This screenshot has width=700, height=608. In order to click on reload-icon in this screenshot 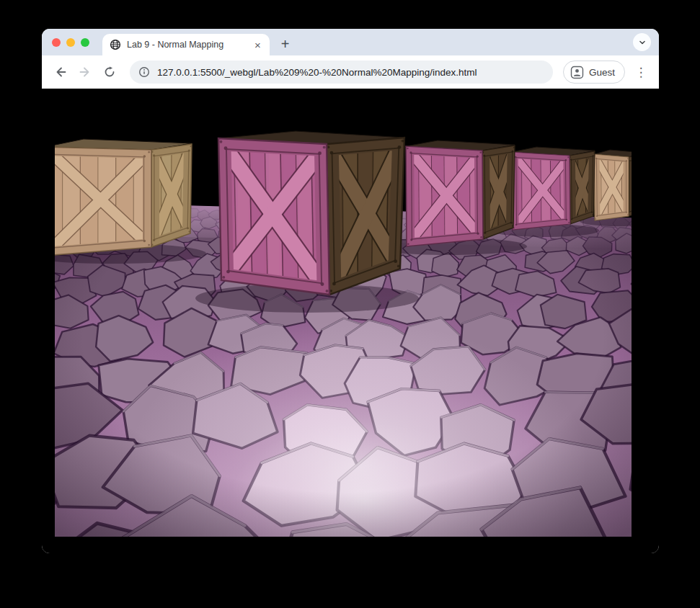, I will do `click(110, 72)`.